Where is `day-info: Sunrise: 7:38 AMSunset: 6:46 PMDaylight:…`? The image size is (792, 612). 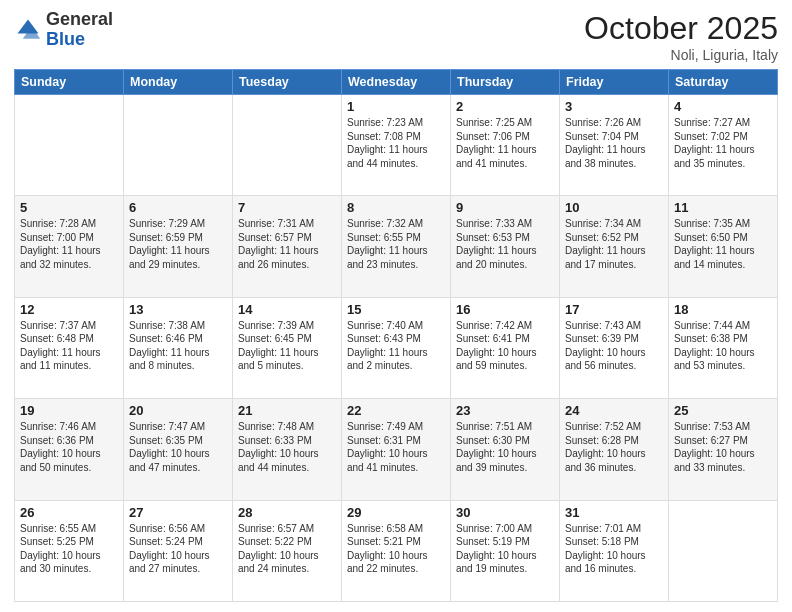 day-info: Sunrise: 7:38 AMSunset: 6:46 PMDaylight:… is located at coordinates (178, 346).